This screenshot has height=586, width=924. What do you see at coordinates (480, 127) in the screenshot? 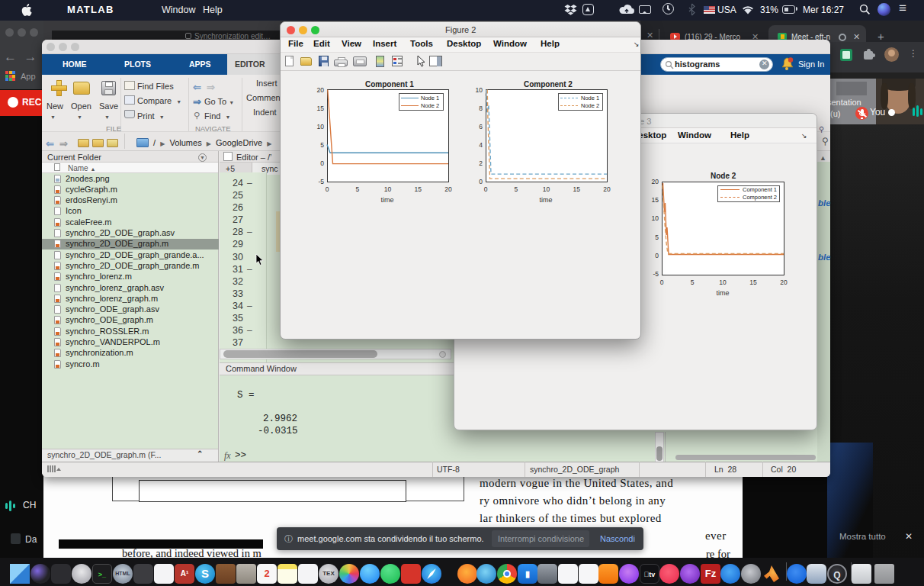
I see `svg-text: 6` at bounding box center [480, 127].